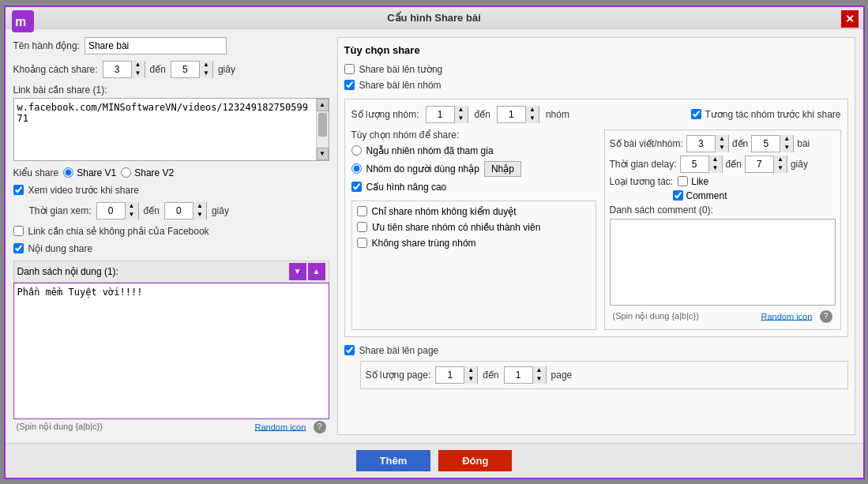 The height and width of the screenshot is (484, 868). I want to click on so-bai-to-spinner: ▲ ▼, so click(772, 144).